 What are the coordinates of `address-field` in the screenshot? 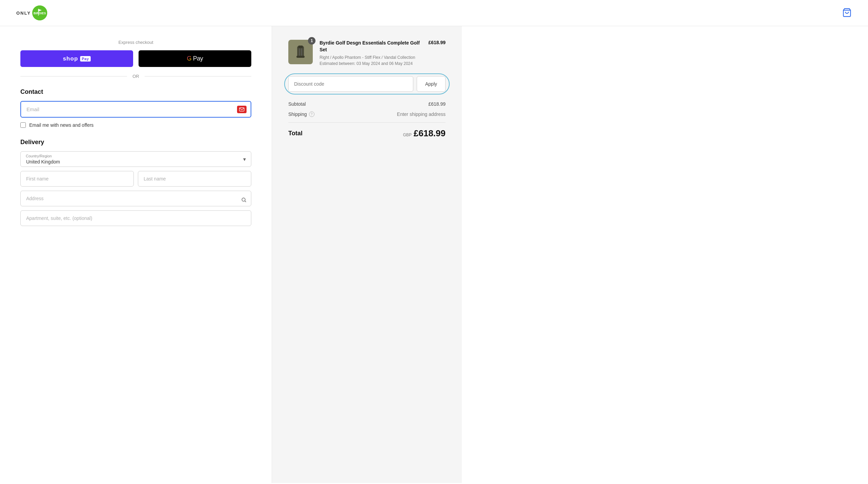 It's located at (136, 198).